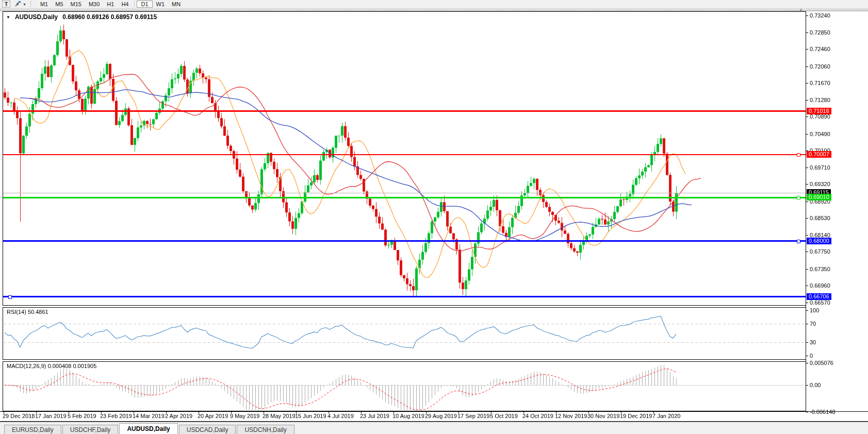 This screenshot has height=434, width=868. What do you see at coordinates (666, 416) in the screenshot?
I see `date-axis-label: 7 Jan 2020` at bounding box center [666, 416].